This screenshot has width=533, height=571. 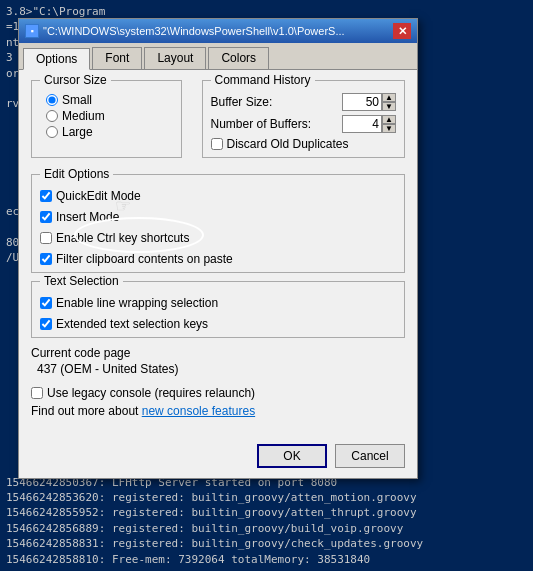 What do you see at coordinates (46, 303) in the screenshot?
I see `line-wrapping-checkbox` at bounding box center [46, 303].